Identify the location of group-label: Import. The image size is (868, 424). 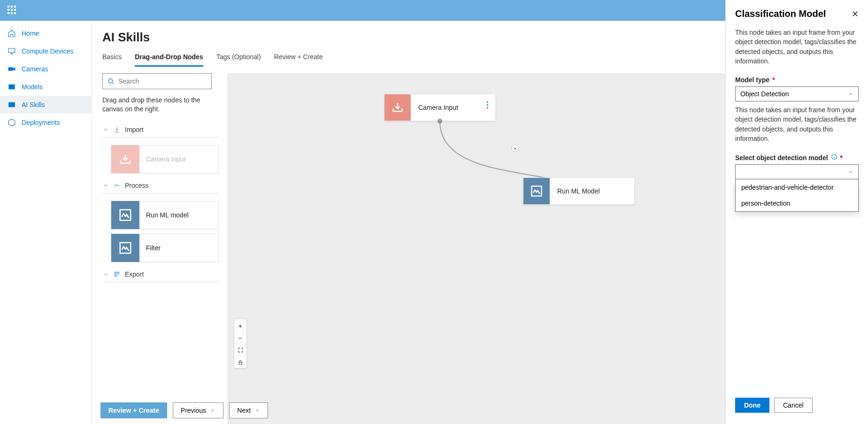
(134, 130).